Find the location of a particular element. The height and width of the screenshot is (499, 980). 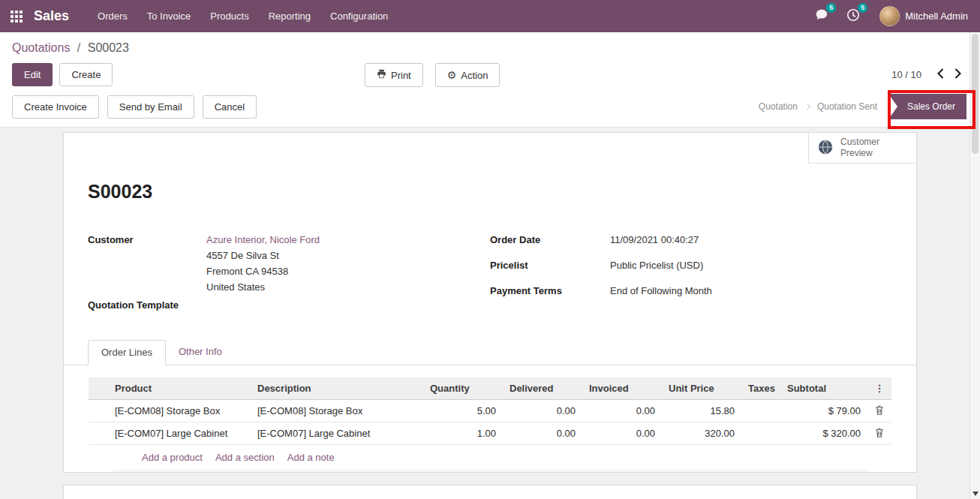

cell-taxes is located at coordinates (761, 434).